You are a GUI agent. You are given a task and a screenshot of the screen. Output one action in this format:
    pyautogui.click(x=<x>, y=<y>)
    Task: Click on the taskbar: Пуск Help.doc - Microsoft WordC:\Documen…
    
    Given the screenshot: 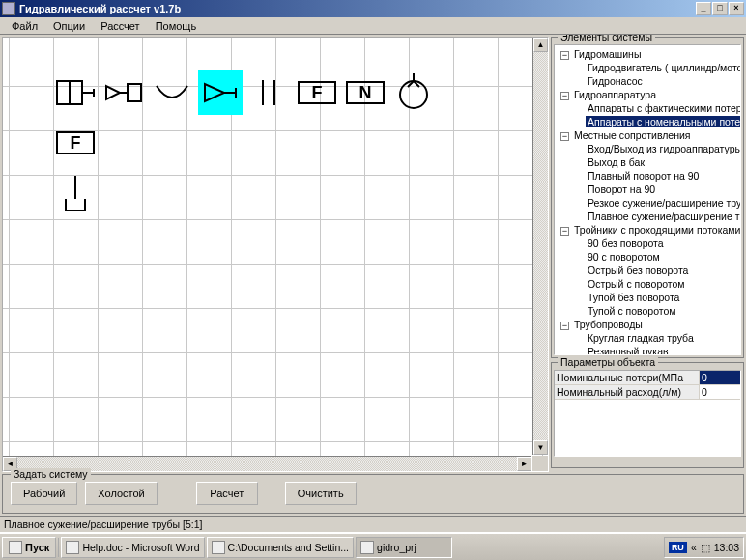 What is the action you would take?
    pyautogui.click(x=373, y=546)
    